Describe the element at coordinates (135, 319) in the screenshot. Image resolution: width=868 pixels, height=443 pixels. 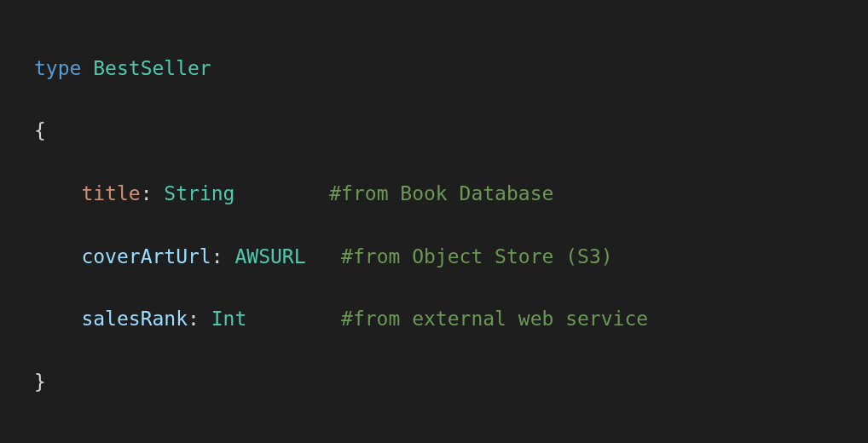
I see `field-name: salesRank` at that location.